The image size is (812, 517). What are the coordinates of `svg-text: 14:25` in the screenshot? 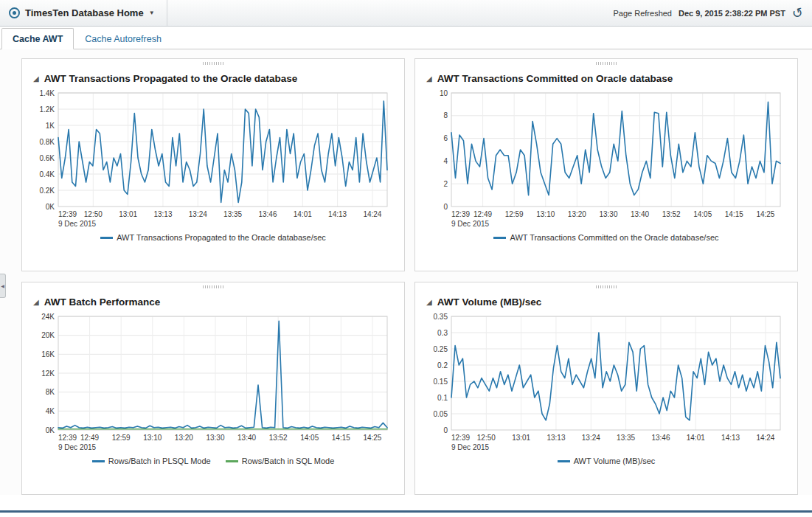 It's located at (766, 214).